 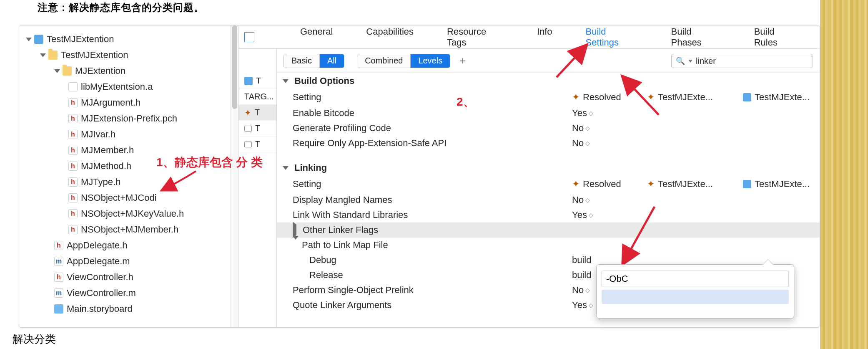 I want to click on setting-name: Release, so click(x=432, y=275).